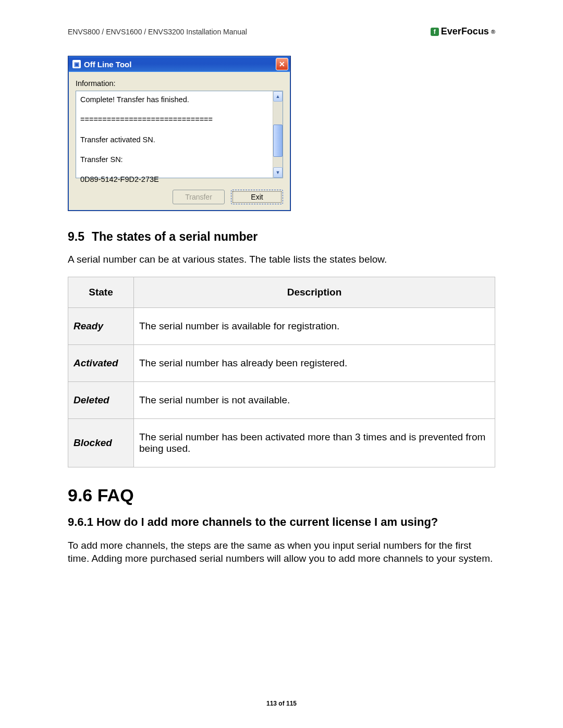 The width and height of the screenshot is (563, 728). What do you see at coordinates (282, 237) in the screenshot?
I see `section-9-5-heading: 9.5The states of a serial number` at bounding box center [282, 237].